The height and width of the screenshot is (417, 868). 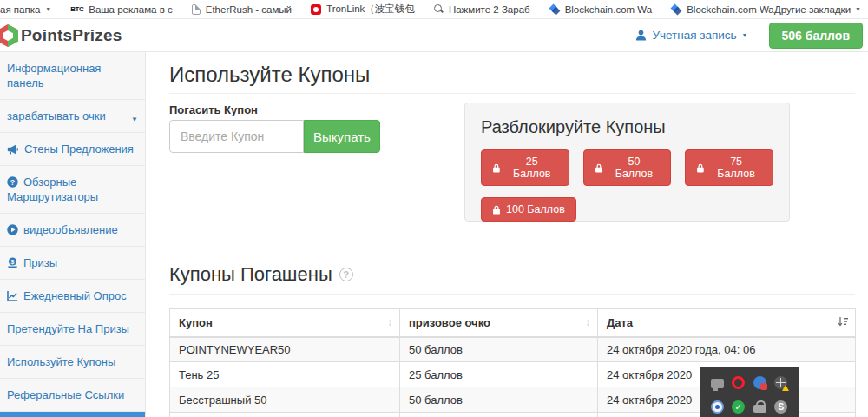 What do you see at coordinates (781, 382) in the screenshot?
I see `tray-security-warning-icon` at bounding box center [781, 382].